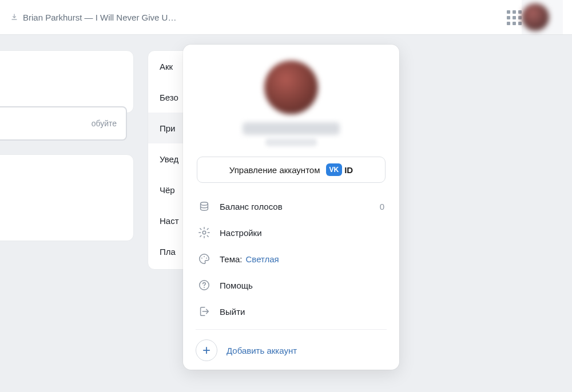 This screenshot has width=572, height=392. What do you see at coordinates (535, 17) in the screenshot?
I see `avatar-icon` at bounding box center [535, 17].